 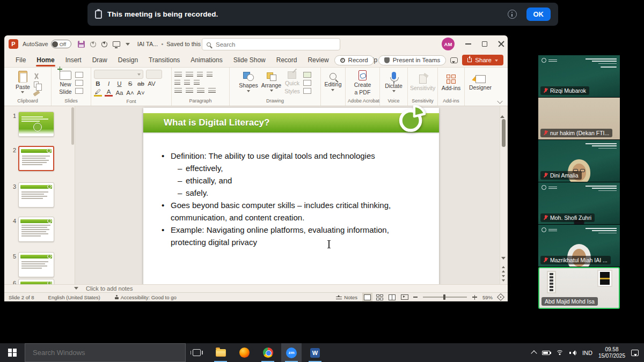 What do you see at coordinates (61, 44) in the screenshot?
I see `autosave-toggle: Off` at bounding box center [61, 44].